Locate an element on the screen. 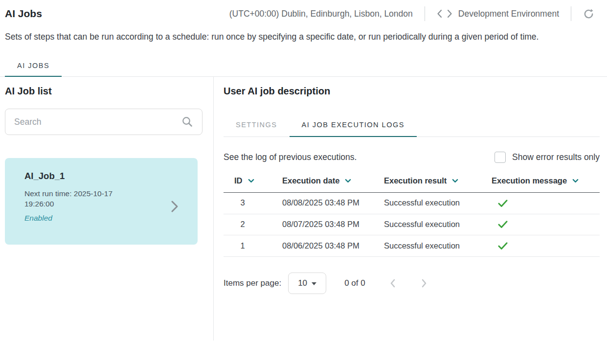 The width and height of the screenshot is (607, 364). environment-selector: Development Environment is located at coordinates (498, 14).